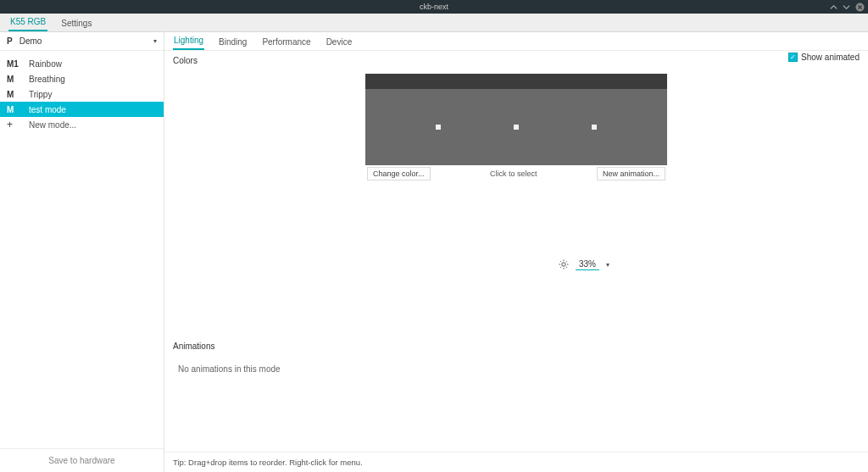  What do you see at coordinates (434, 7) in the screenshot?
I see `window-titlebar: ckb-next` at bounding box center [434, 7].